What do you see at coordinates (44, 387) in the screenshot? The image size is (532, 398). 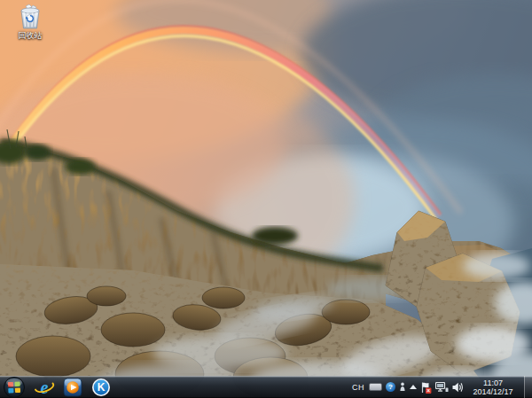 I see `internet-explorer-icon: e` at bounding box center [44, 387].